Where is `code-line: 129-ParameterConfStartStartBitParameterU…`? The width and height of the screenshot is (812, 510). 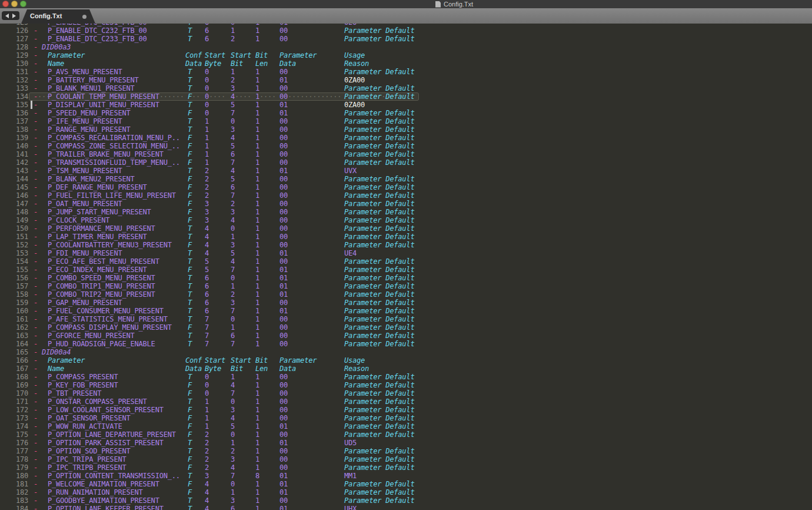
code-line: 129-ParameterConfStartStartBitParameterU… is located at coordinates (406, 55).